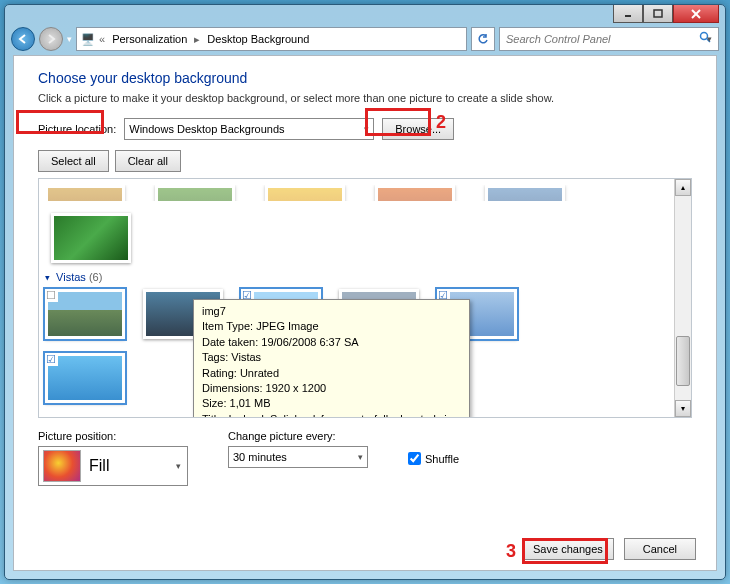 This screenshot has width=730, height=584. I want to click on tooltip-date: Date taken: 19/06/2008 6:37 SA, so click(332, 342).